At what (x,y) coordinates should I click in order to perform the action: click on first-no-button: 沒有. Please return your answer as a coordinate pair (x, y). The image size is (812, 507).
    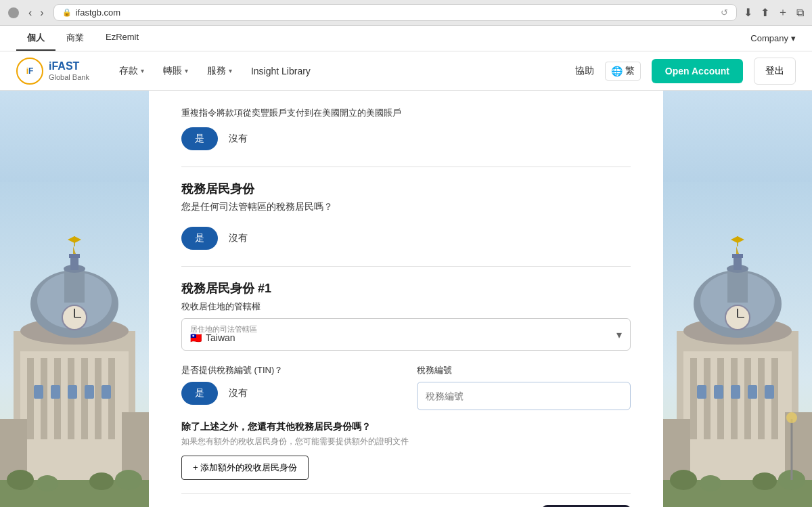
    Looking at the image, I should click on (238, 139).